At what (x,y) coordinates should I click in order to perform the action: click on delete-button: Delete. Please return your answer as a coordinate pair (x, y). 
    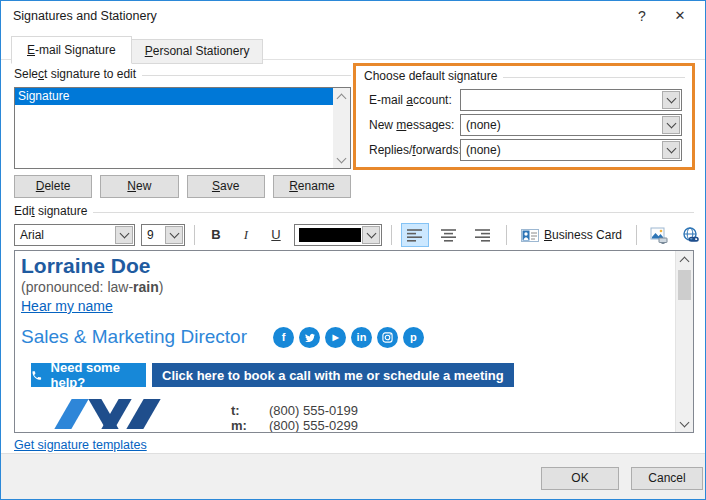
    Looking at the image, I should click on (53, 186).